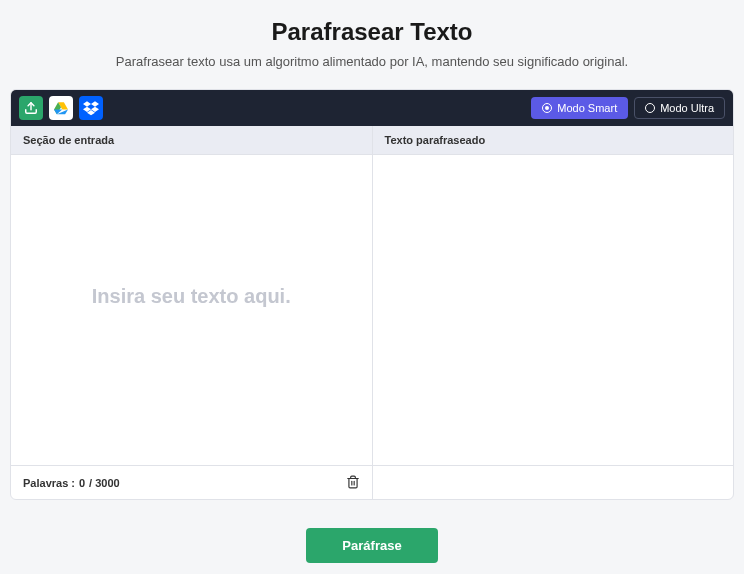 This screenshot has height=574, width=744. I want to click on mode-ultra-label: Modo Ultra, so click(687, 108).